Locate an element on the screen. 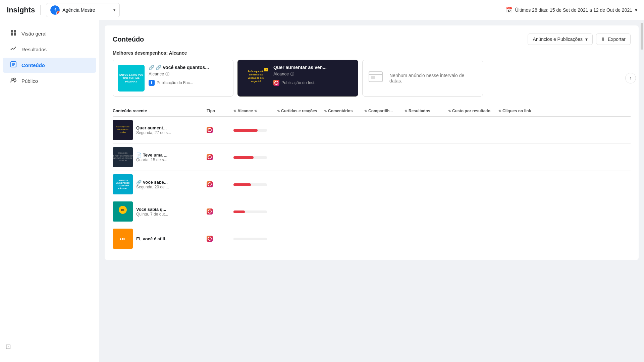 The image size is (644, 362). svg-text: QUANTOS is located at coordinates (123, 180).